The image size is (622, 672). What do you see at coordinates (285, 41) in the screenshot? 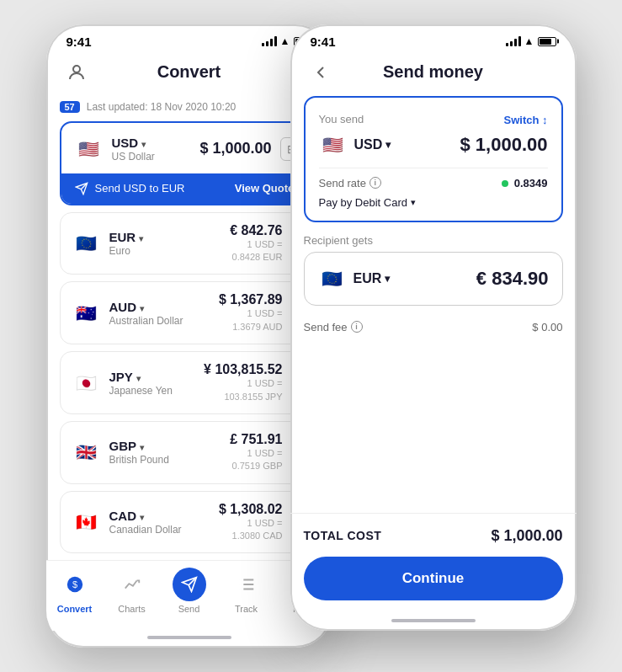
I see `wifi-icon: ▲` at bounding box center [285, 41].